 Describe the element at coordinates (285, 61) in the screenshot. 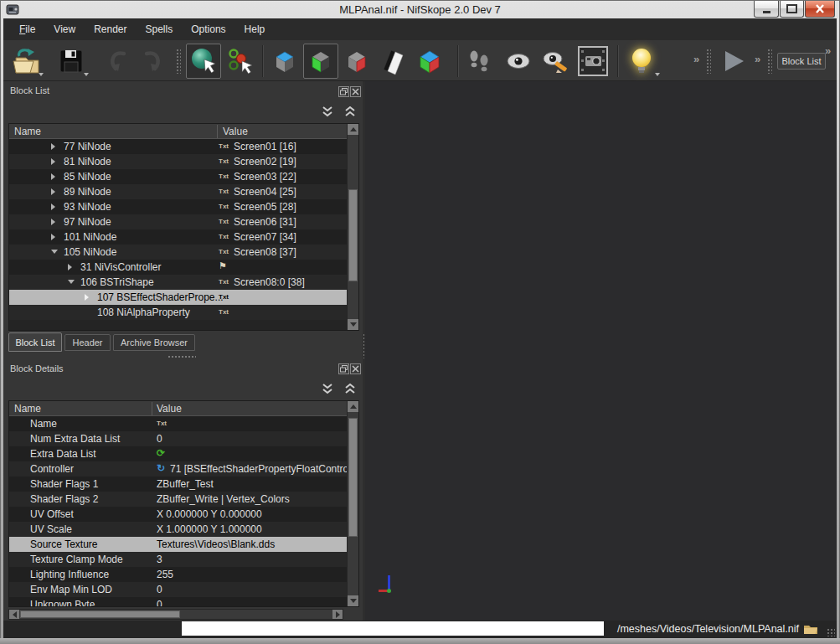

I see `view-top-cube-button` at that location.